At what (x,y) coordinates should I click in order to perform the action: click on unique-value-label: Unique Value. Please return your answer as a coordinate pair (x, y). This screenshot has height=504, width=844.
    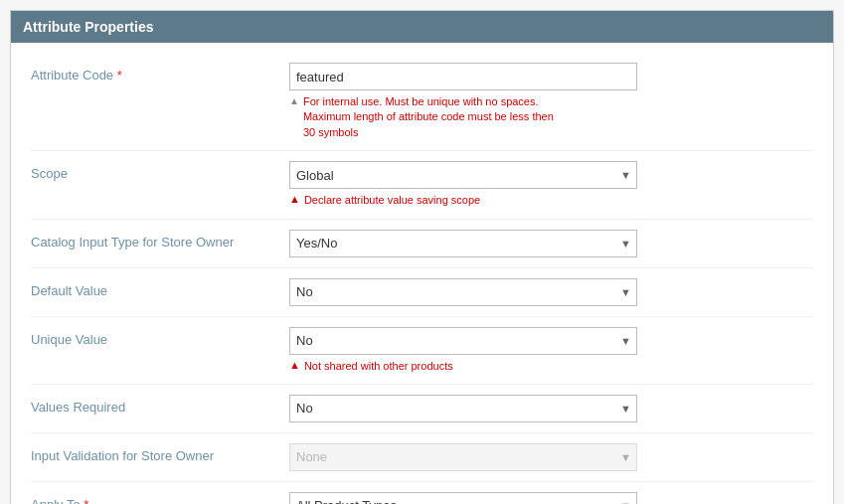
    Looking at the image, I should click on (160, 337).